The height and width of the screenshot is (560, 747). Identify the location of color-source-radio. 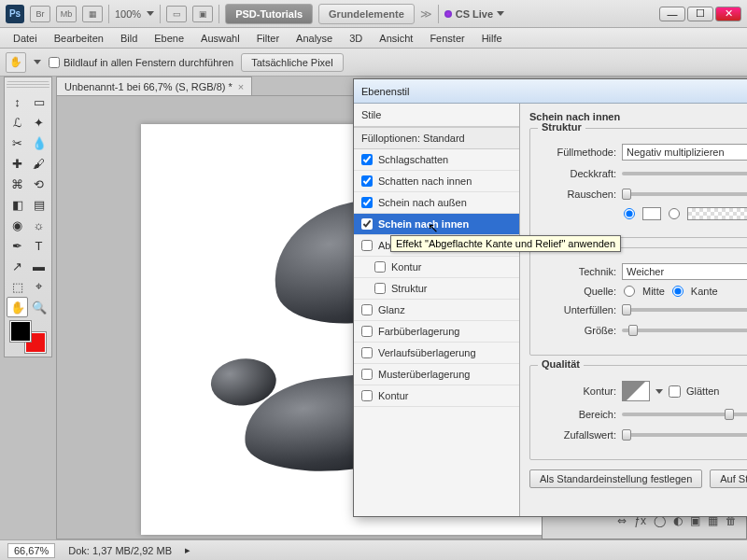
(629, 214).